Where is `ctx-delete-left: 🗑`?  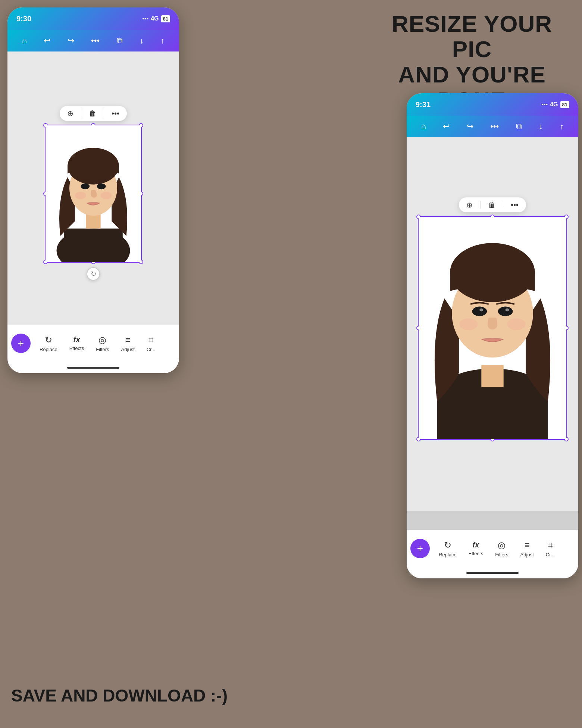
ctx-delete-left: 🗑 is located at coordinates (93, 113).